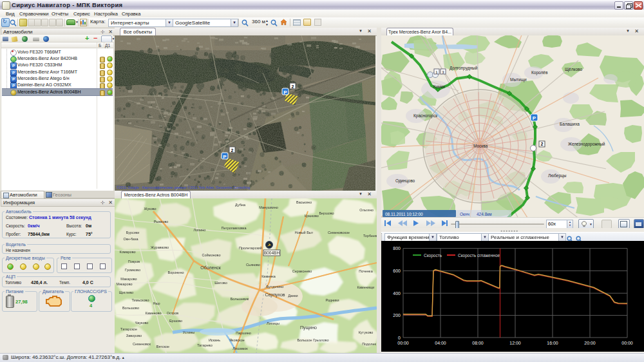 The width and height of the screenshot is (644, 362). Describe the element at coordinates (569, 124) in the screenshot. I see `svg-text: Балашиха` at that location.